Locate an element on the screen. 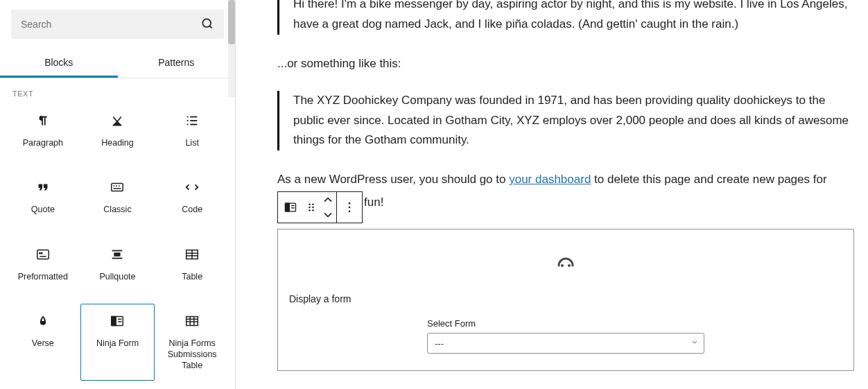 The width and height of the screenshot is (868, 389). sidebar-scroll-thumb is located at coordinates (232, 22).